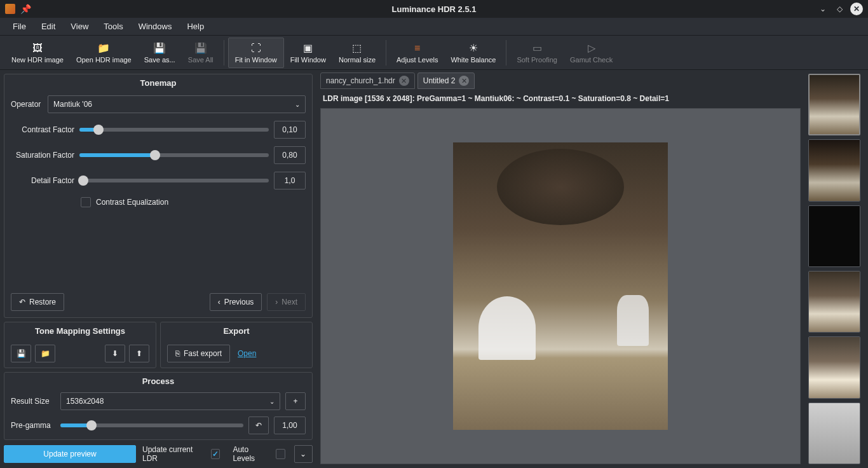  What do you see at coordinates (308, 53) in the screenshot?
I see `fill-window-button: ▣Fill Window` at bounding box center [308, 53].